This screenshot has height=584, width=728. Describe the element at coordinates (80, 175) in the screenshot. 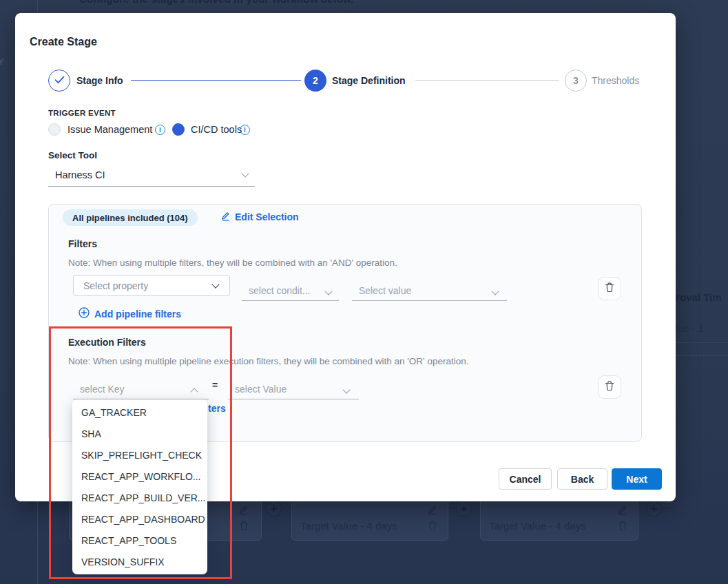

I see `tool-select-value: Harness CI` at that location.